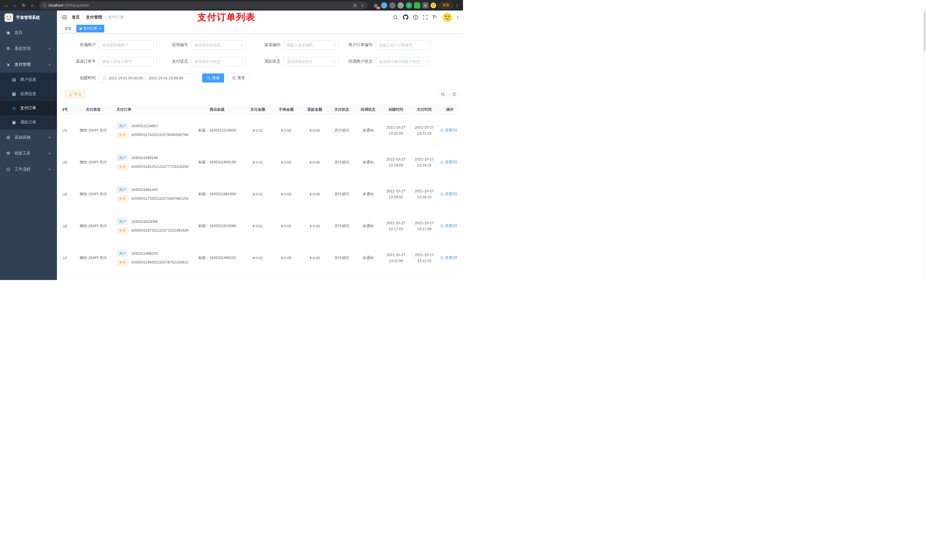 The height and width of the screenshot is (560, 926). Describe the element at coordinates (29, 18) in the screenshot. I see `app-logo: 芋道管理系统` at that location.